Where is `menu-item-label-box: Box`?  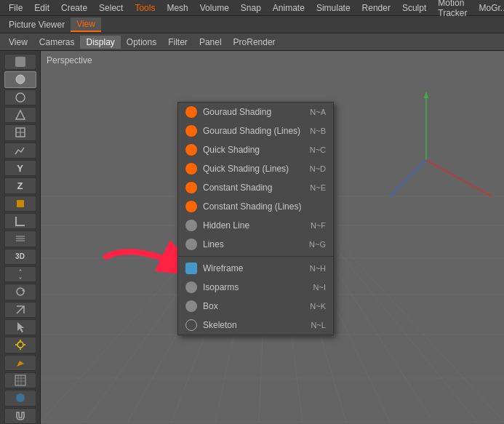
menu-item-label-box: Box is located at coordinates (211, 306).